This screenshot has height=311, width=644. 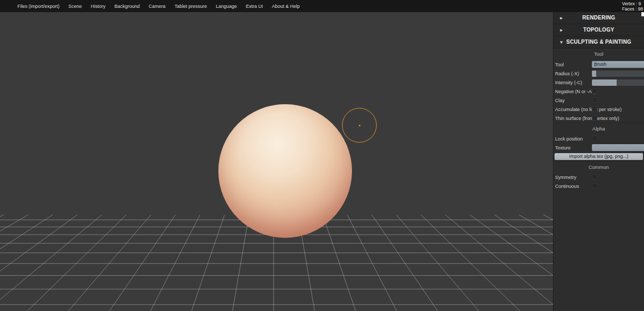 I want to click on page-edge-artifact, so click(x=643, y=14).